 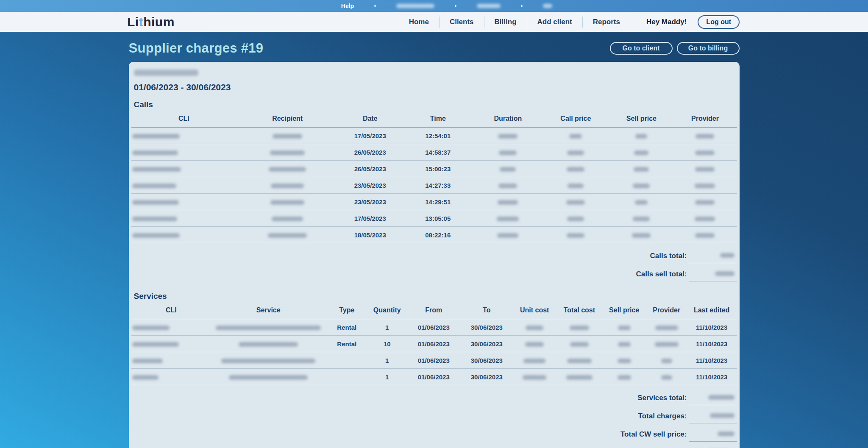 What do you see at coordinates (641, 48) in the screenshot?
I see `go-to-client-button: Go to client` at bounding box center [641, 48].